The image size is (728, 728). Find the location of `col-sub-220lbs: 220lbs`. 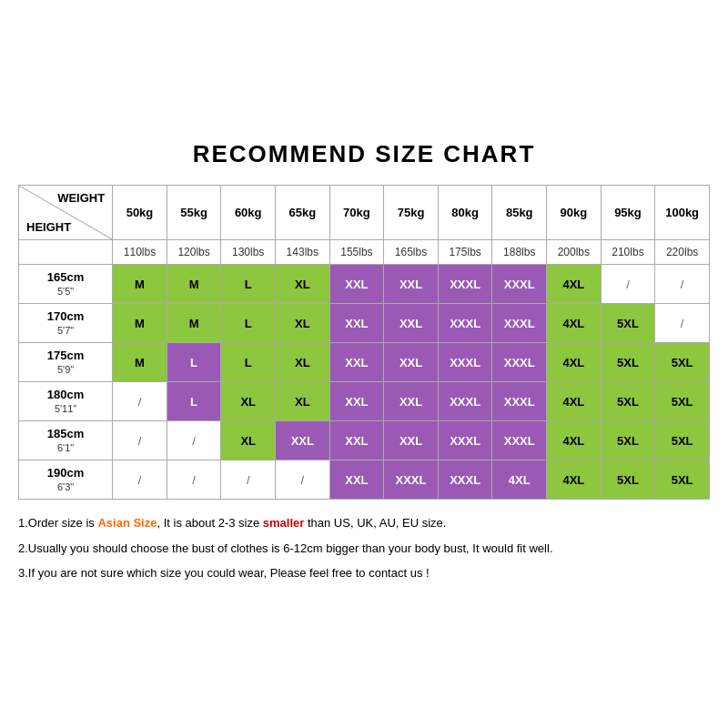

col-sub-220lbs: 220lbs is located at coordinates (682, 253).